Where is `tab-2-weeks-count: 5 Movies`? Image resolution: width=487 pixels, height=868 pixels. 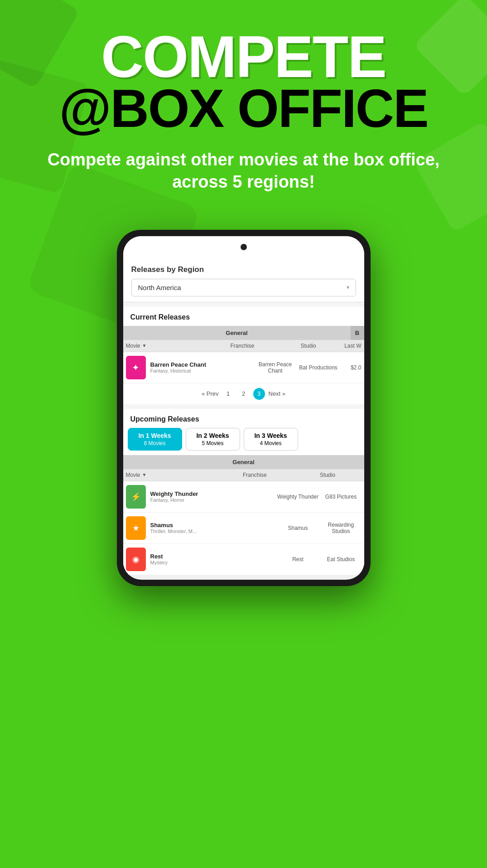
tab-2-weeks-count: 5 Movies is located at coordinates (213, 443).